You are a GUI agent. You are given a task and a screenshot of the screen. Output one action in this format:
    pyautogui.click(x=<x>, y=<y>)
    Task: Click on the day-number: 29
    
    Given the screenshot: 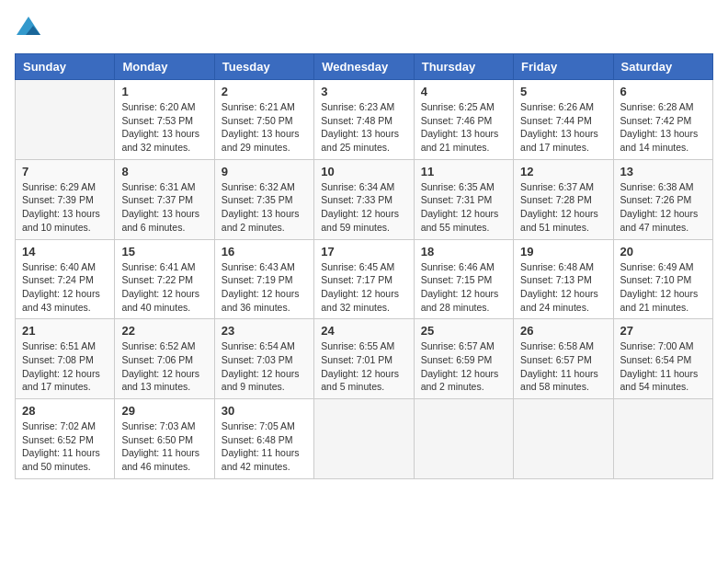 What is the action you would take?
    pyautogui.click(x=164, y=410)
    